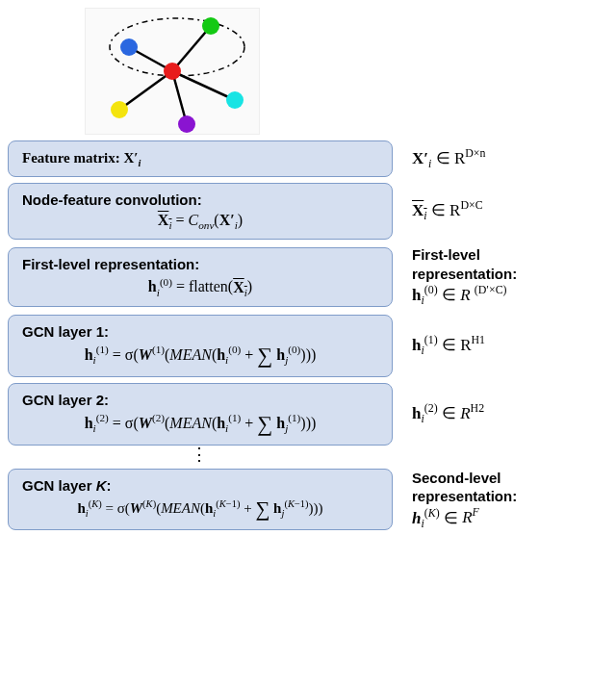  I want to click on row-gcnK: GCN layer K: hi(K) = σ(W(K)(MEAN(hi(K−1)…, so click(308, 500).